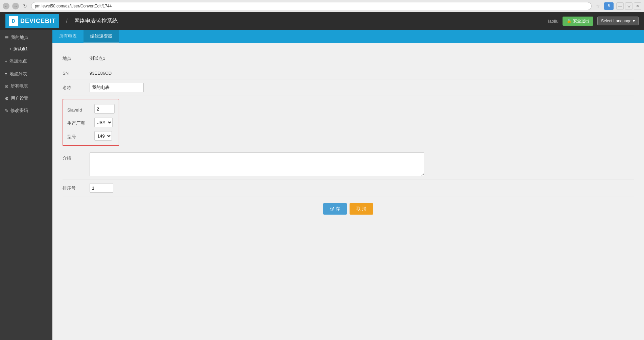 The height and width of the screenshot is (340, 644). What do you see at coordinates (76, 157) in the screenshot?
I see `desc-label: 介绍` at bounding box center [76, 157].